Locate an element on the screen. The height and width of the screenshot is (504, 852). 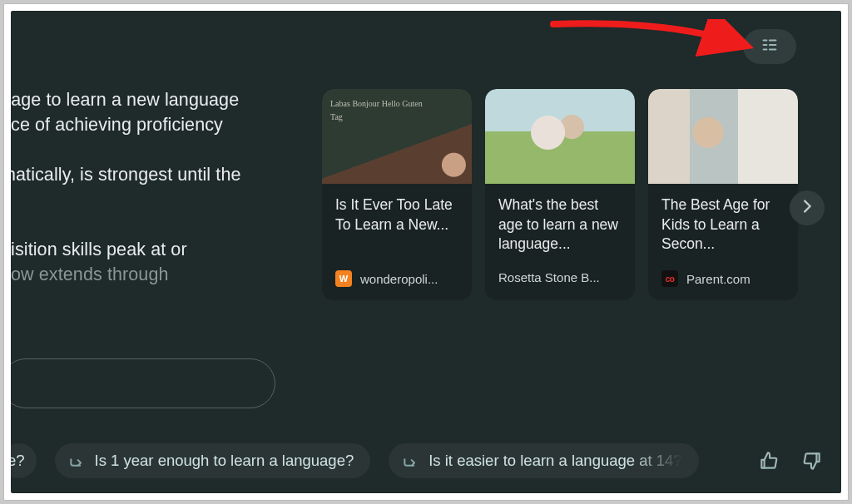
answer-line: uisition skills peak at or is located at coordinates (99, 250).